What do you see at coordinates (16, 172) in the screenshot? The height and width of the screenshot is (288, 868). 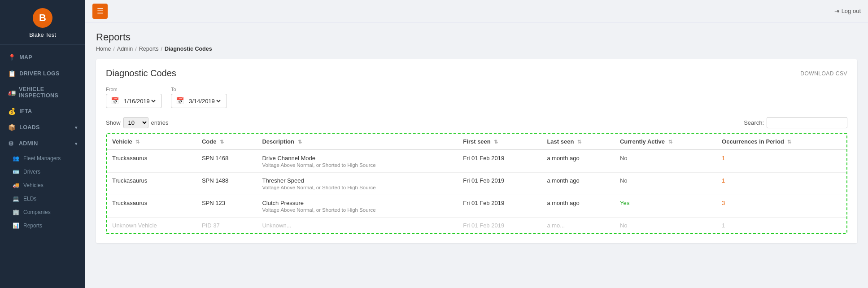 I see `drivers-icon: 🪪` at bounding box center [16, 172].